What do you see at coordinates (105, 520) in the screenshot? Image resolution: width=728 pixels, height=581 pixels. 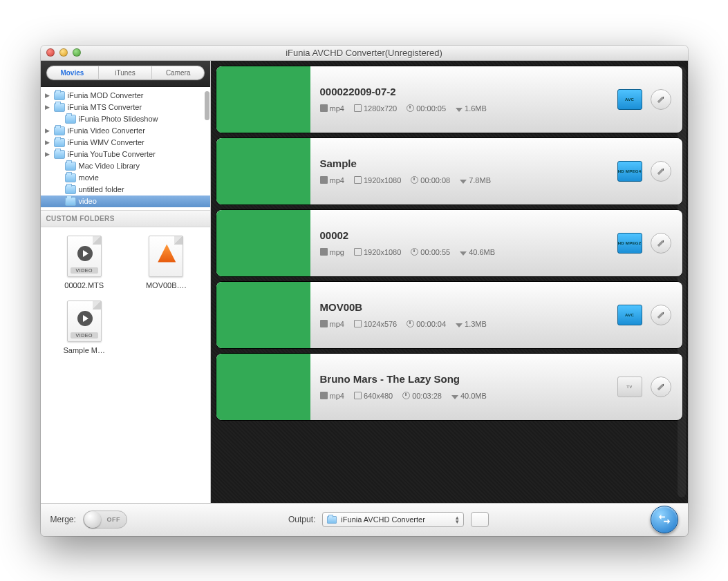 I see `merge-toggle: OFF` at bounding box center [105, 520].